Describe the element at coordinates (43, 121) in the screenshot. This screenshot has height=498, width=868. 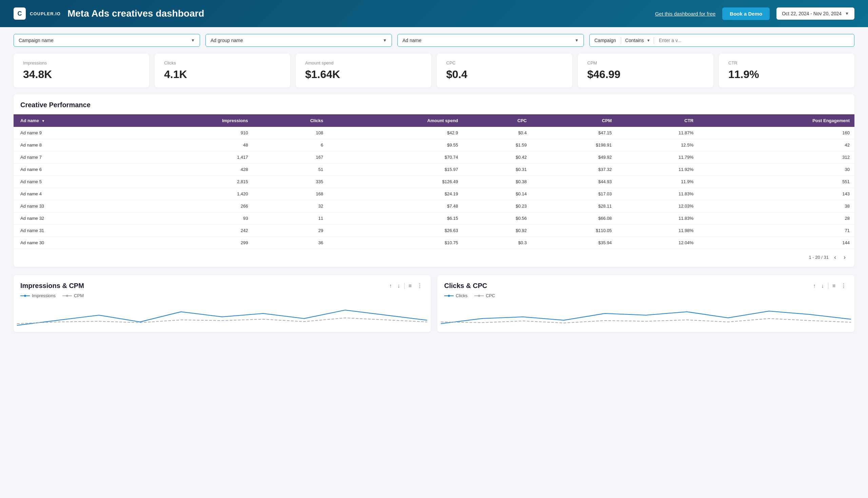
I see `sort-icon: ▼` at that location.